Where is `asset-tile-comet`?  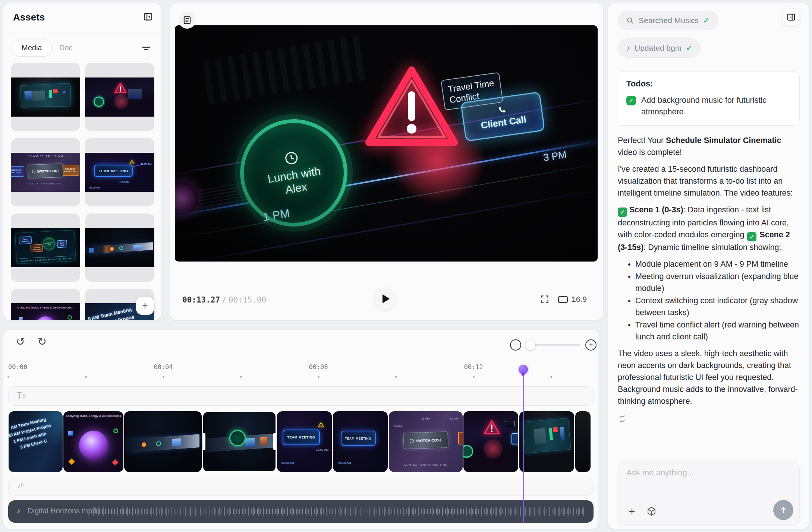
asset-tile-comet is located at coordinates (120, 247).